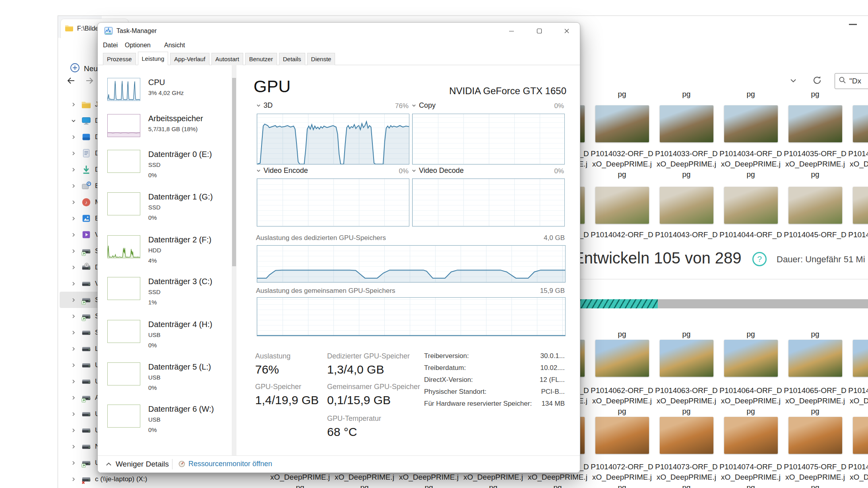 The image size is (868, 488). What do you see at coordinates (167, 168) in the screenshot?
I see `sidebar-item-datentr-ger-0-e: Datenträger 0 (E:)SSD0%` at bounding box center [167, 168].